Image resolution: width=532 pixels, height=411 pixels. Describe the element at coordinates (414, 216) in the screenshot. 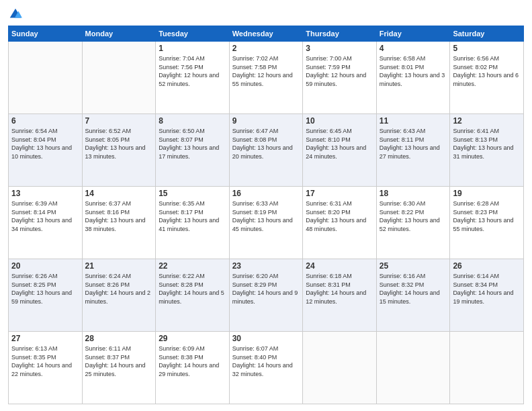

I see `cell-info: Sunrise: 6:30 AMSunset: 8:22 PMDaylight:…` at that location.